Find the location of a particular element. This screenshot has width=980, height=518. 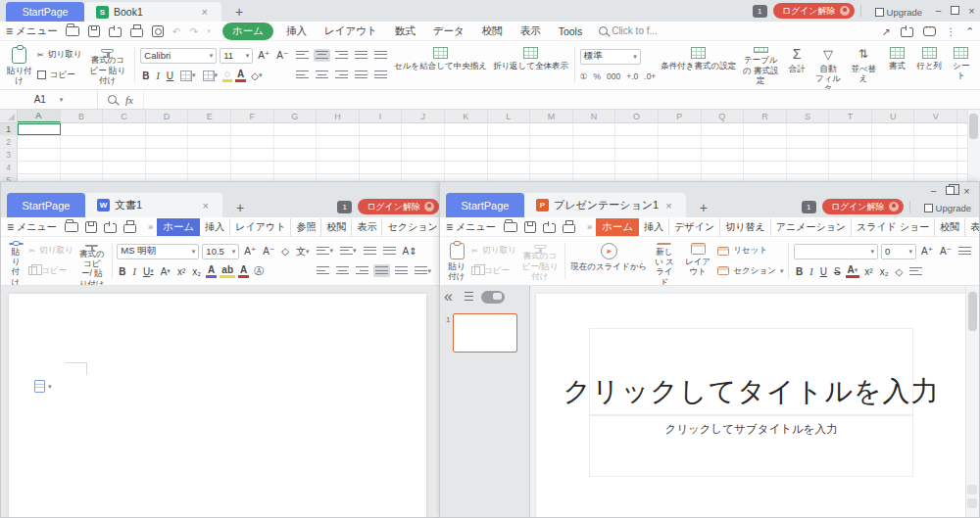

cell-J1 is located at coordinates (423, 129).